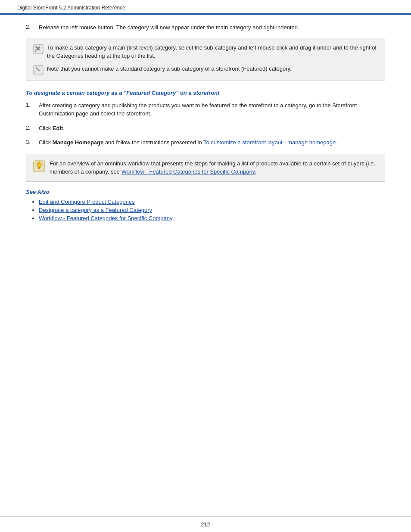 The image size is (411, 532). What do you see at coordinates (206, 70) in the screenshot?
I see `note-row-2: Note that you cannot make a standard cat…` at bounding box center [206, 70].